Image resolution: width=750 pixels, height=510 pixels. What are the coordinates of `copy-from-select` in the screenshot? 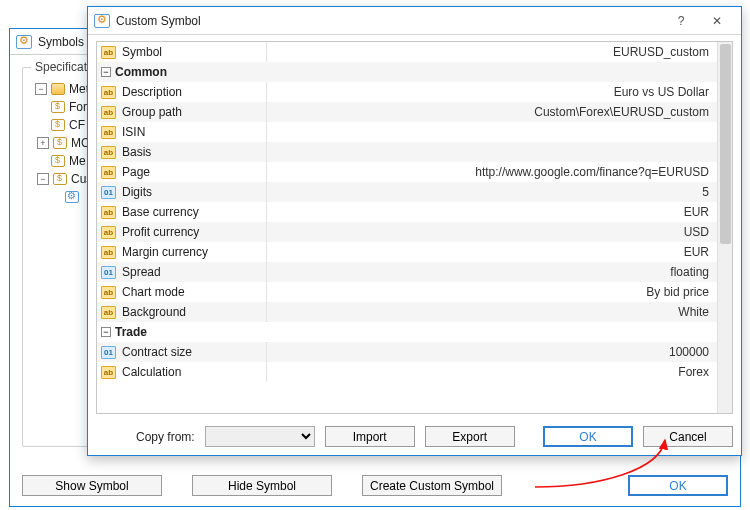 It's located at (260, 436).